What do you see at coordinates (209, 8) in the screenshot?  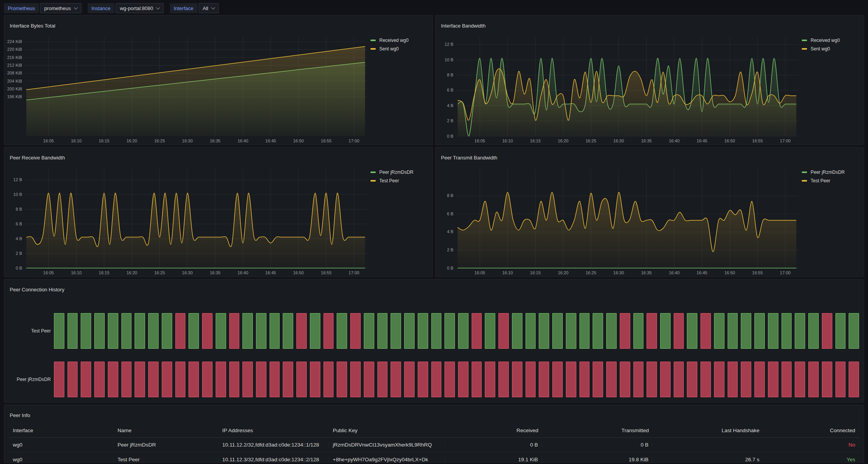 I see `variable-dropdown-interface: All` at bounding box center [209, 8].